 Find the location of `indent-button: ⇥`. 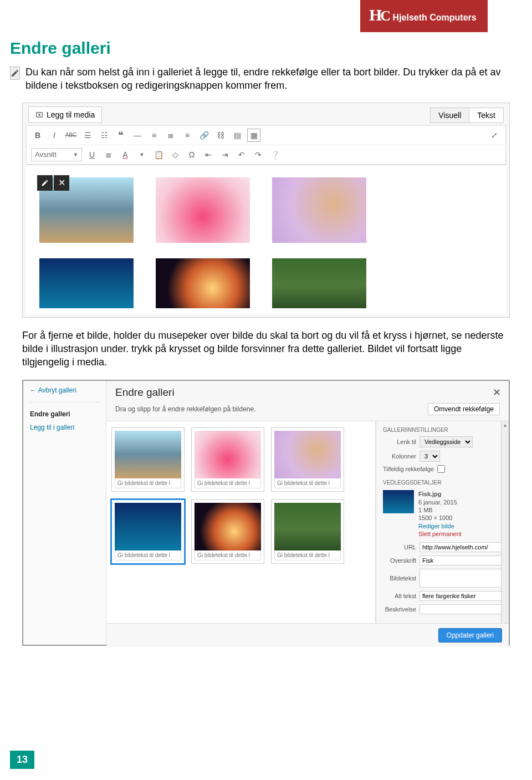

indent-button: ⇥ is located at coordinates (225, 155).